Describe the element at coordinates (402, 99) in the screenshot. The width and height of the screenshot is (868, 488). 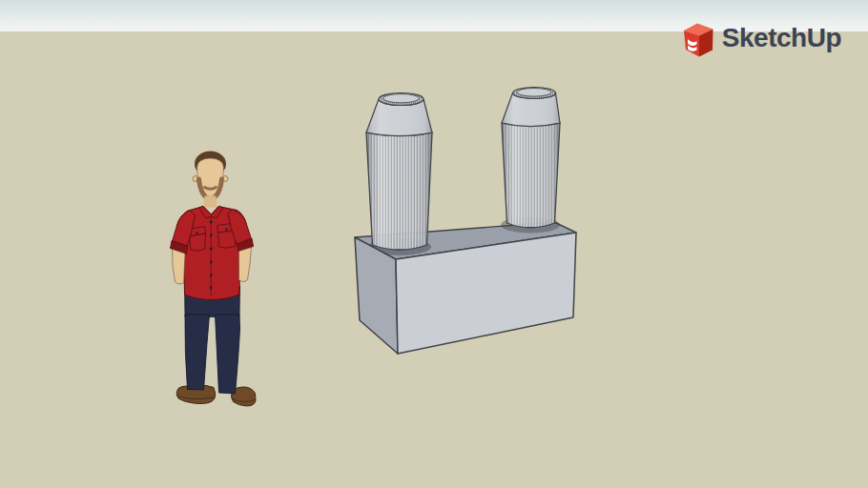
I see `can-left-rim-inner` at that location.